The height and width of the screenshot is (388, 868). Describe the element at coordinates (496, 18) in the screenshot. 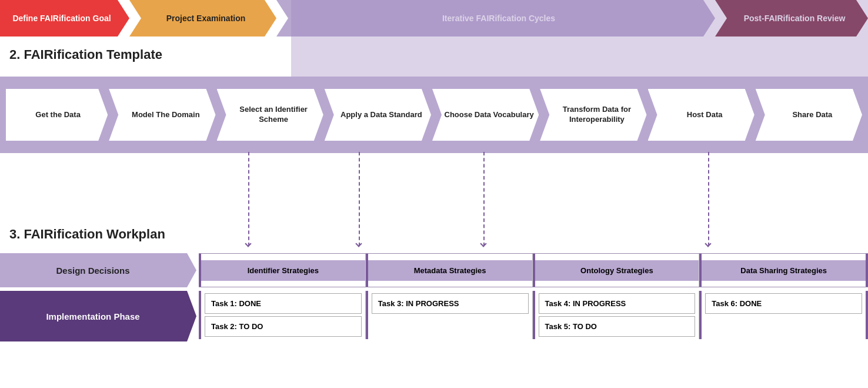

I see `phase-iterative: Iterative FAIRification Cycles` at that location.